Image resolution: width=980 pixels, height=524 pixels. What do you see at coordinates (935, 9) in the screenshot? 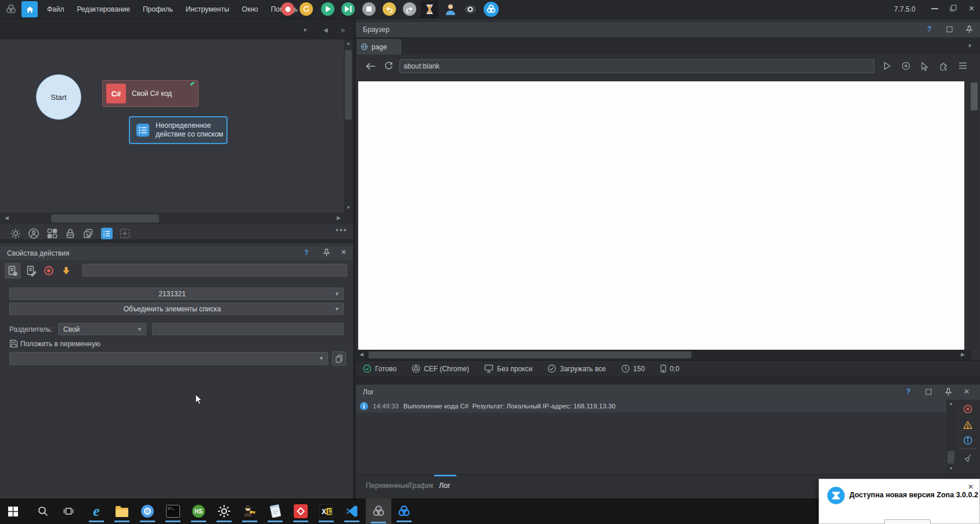
I see `minimize-button` at bounding box center [935, 9].